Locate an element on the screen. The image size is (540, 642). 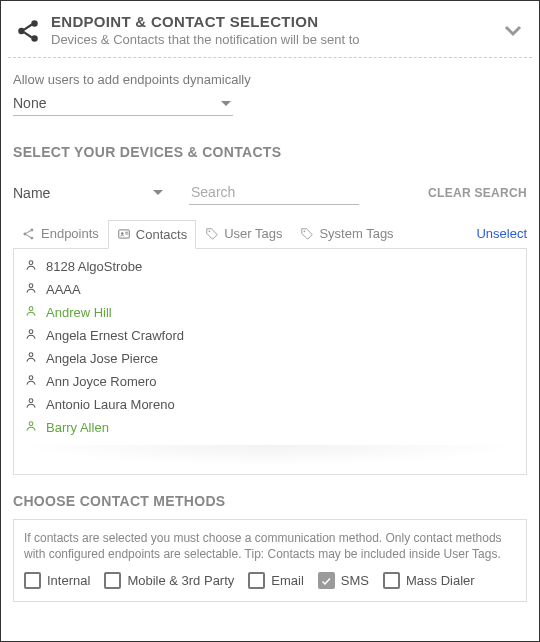
list-item: Ann Joyce Romero is located at coordinates (270, 382).